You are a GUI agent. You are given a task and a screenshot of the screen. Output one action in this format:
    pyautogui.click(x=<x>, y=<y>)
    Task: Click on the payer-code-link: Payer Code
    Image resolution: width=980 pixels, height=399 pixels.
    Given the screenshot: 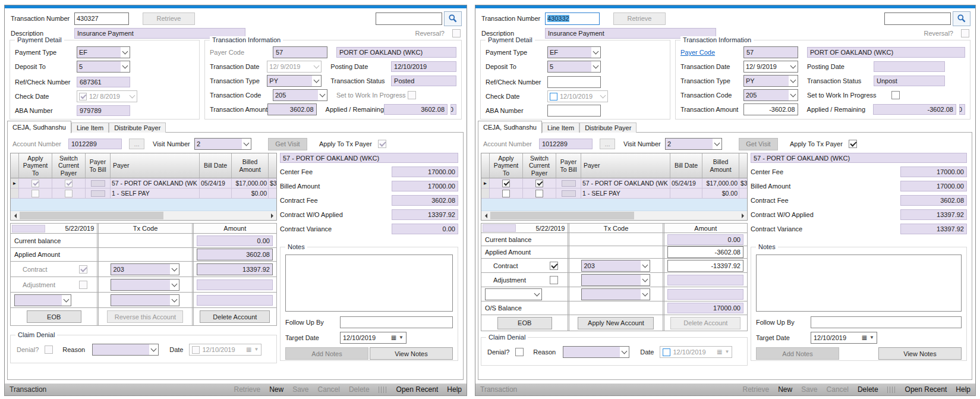 What is the action you would take?
    pyautogui.click(x=712, y=52)
    